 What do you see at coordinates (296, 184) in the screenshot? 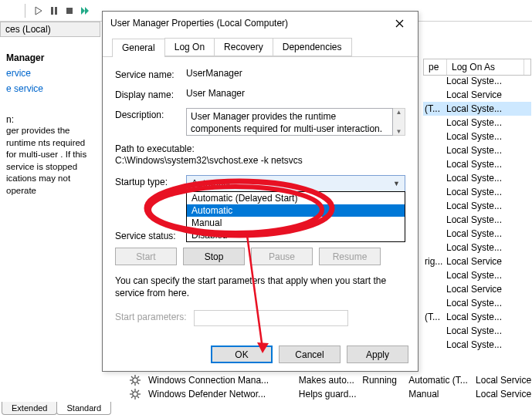
I see `startup-type-combo: Automatic ▼ Automatic (Delayed Start)Aut…` at bounding box center [296, 184].